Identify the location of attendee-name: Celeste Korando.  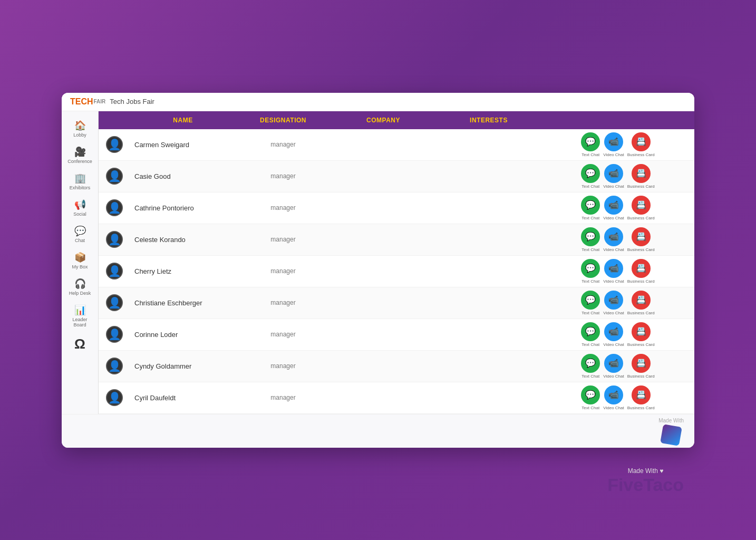
(183, 239).